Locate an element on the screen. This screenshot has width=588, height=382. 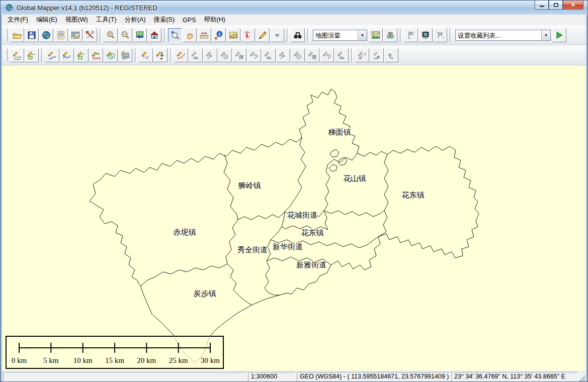
create-vertical-feature-button is located at coordinates (160, 55).